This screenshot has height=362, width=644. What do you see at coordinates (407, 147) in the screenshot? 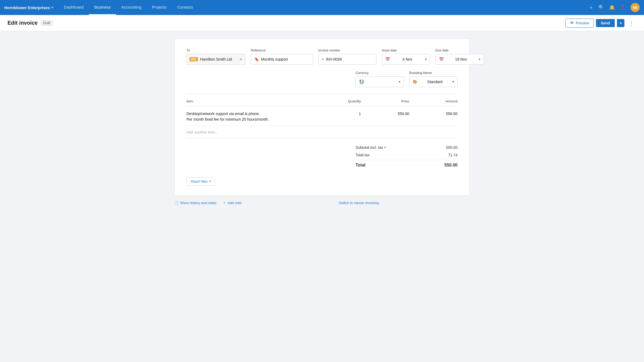
I see `subtotal-row: Subtotal incl. tax ▾ 550.00` at bounding box center [407, 147].